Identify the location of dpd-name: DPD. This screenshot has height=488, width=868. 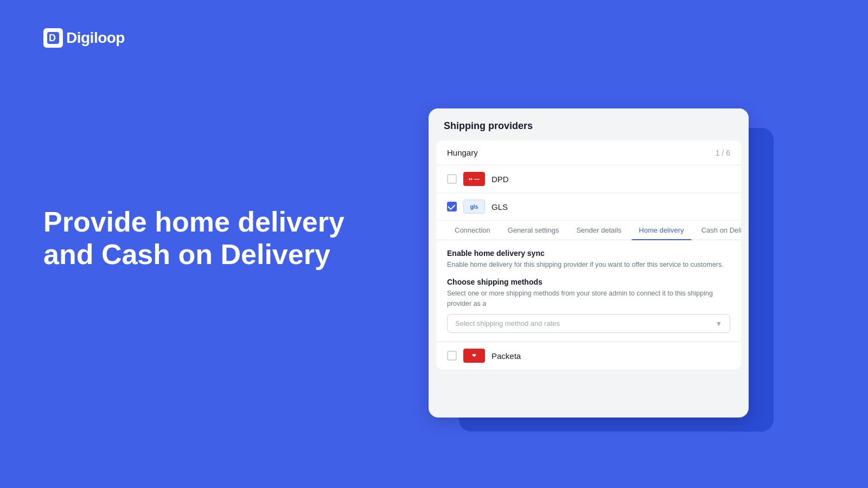
(500, 179).